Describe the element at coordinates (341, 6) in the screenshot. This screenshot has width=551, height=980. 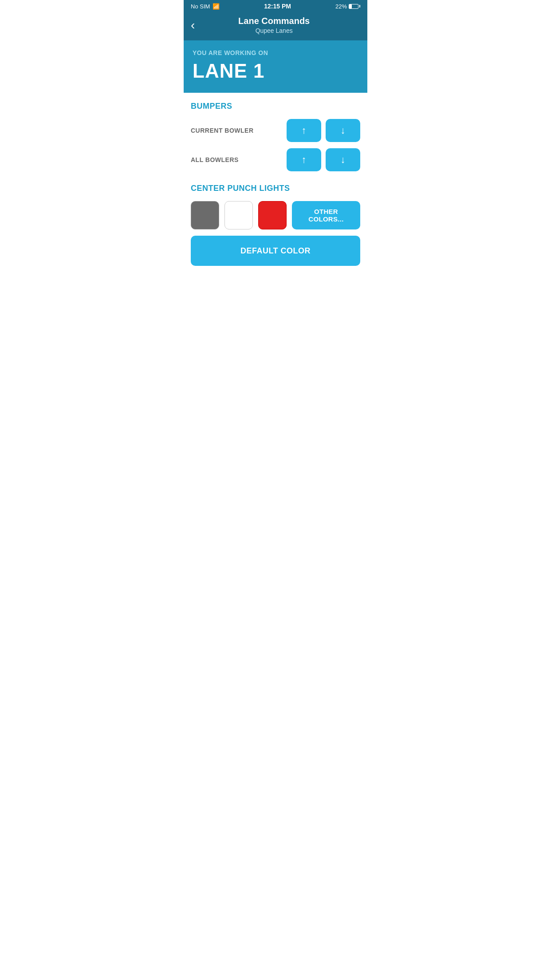
I see `battery-label: 22%` at that location.